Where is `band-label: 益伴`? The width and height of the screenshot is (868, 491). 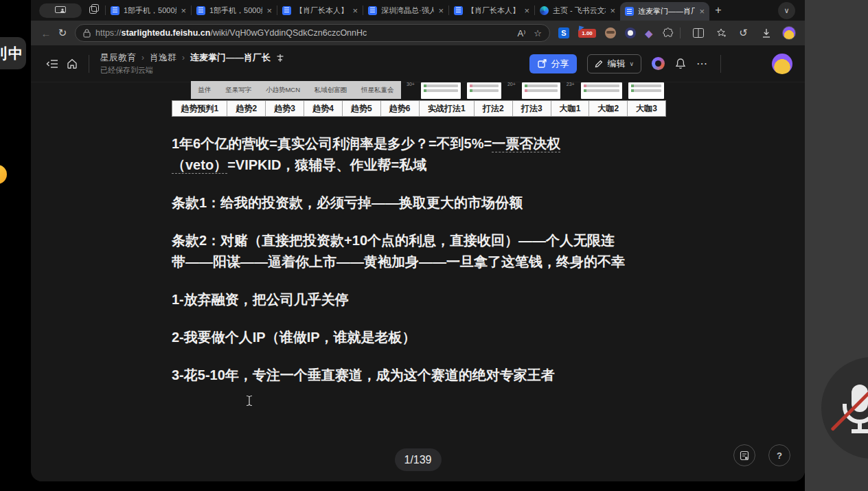 band-label: 益伴 is located at coordinates (205, 91).